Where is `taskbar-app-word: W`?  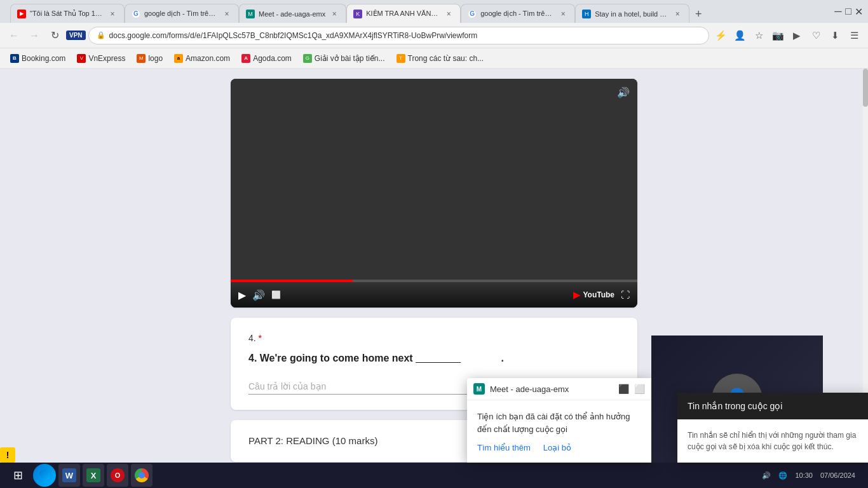 taskbar-app-word: W is located at coordinates (69, 475).